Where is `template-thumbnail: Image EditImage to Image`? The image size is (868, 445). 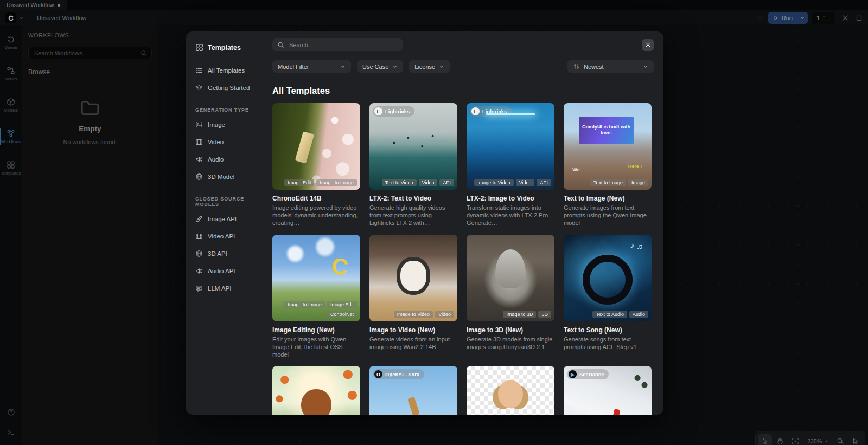
template-thumbnail: Image EditImage to Image is located at coordinates (316, 146).